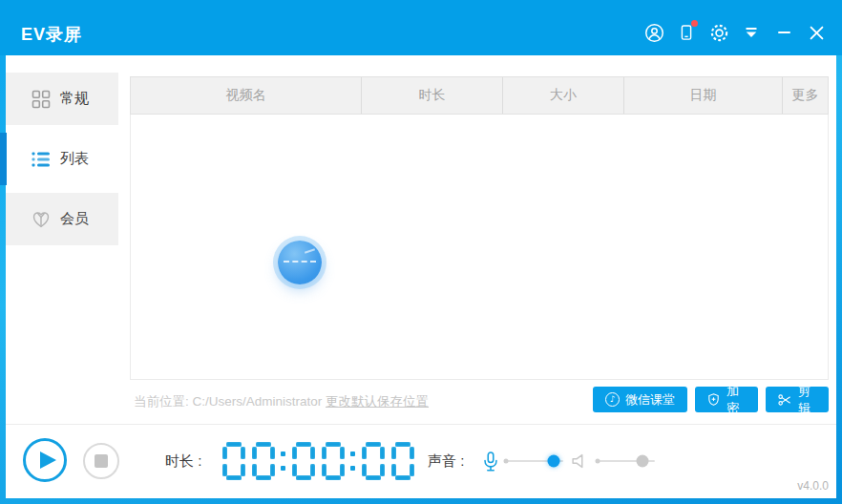  What do you see at coordinates (797, 399) in the screenshot?
I see `edit-clip-button: 剪辑` at bounding box center [797, 399].